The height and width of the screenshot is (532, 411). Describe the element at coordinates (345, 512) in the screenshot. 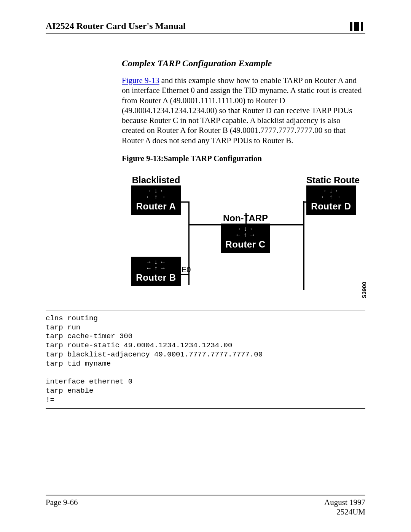

I see `footer-doc-id: 2524UM` at that location.